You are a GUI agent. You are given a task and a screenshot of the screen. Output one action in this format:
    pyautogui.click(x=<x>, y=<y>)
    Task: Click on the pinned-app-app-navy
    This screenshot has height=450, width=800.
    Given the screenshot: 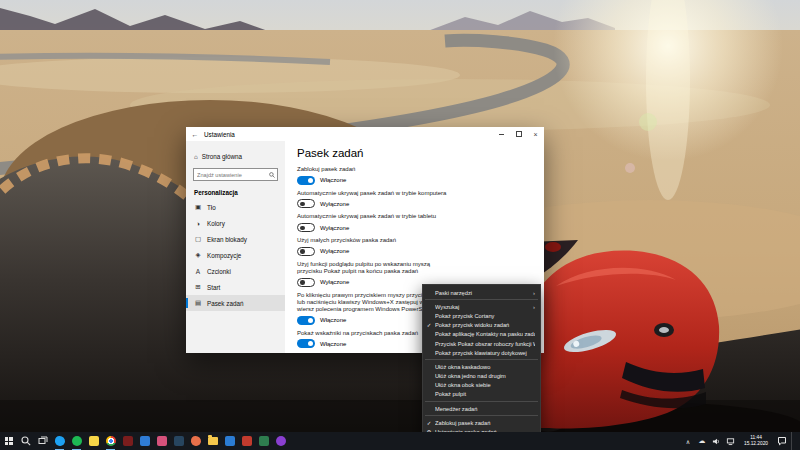 What is the action you would take?
    pyautogui.click(x=178, y=441)
    